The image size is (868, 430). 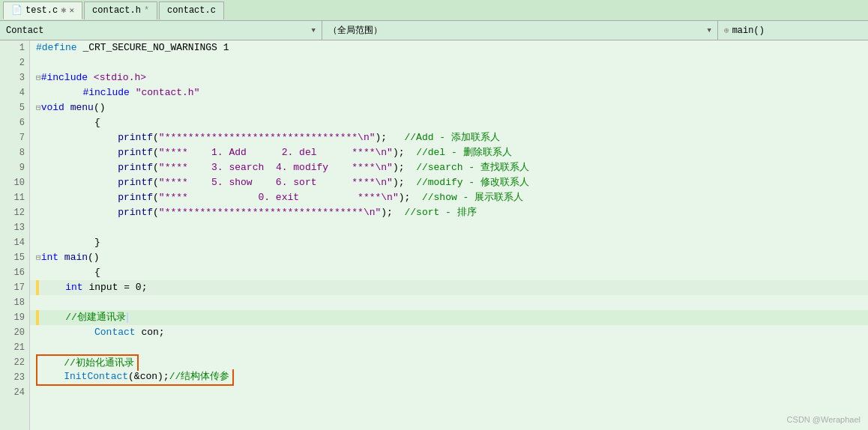 What do you see at coordinates (43, 10) in the screenshot?
I see `tab-test-c: 📄 test.c ✱ ✕` at bounding box center [43, 10].